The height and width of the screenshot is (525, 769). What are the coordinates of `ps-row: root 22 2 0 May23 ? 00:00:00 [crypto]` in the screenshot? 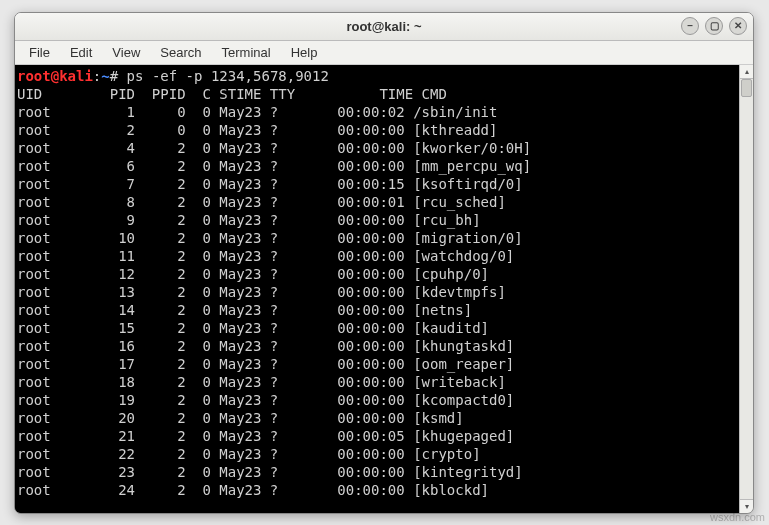 It's located at (377, 454).